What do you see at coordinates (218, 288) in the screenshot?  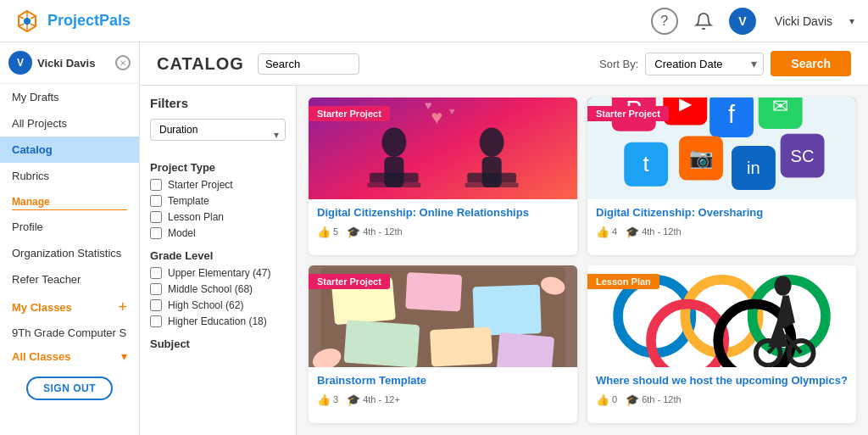 I see `grade-level-section: Grade Level Upper Elementary (47) Middle…` at bounding box center [218, 288].